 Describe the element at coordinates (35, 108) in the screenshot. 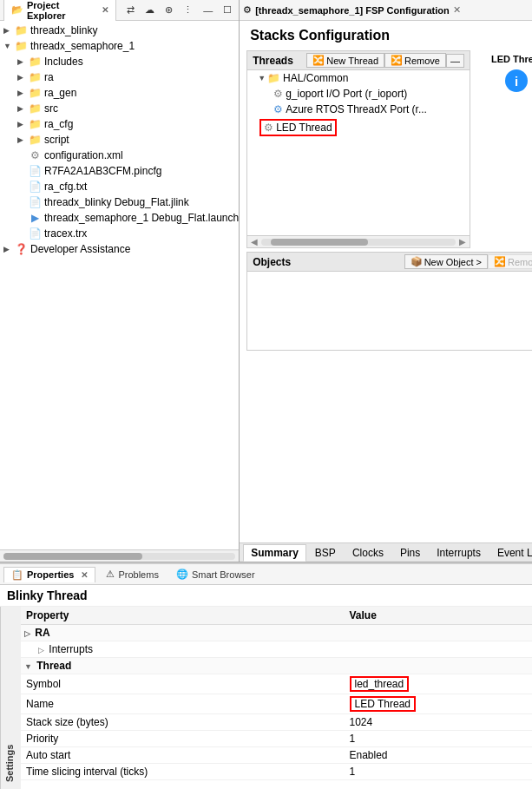

I see `folder-icon-src: 📁` at that location.